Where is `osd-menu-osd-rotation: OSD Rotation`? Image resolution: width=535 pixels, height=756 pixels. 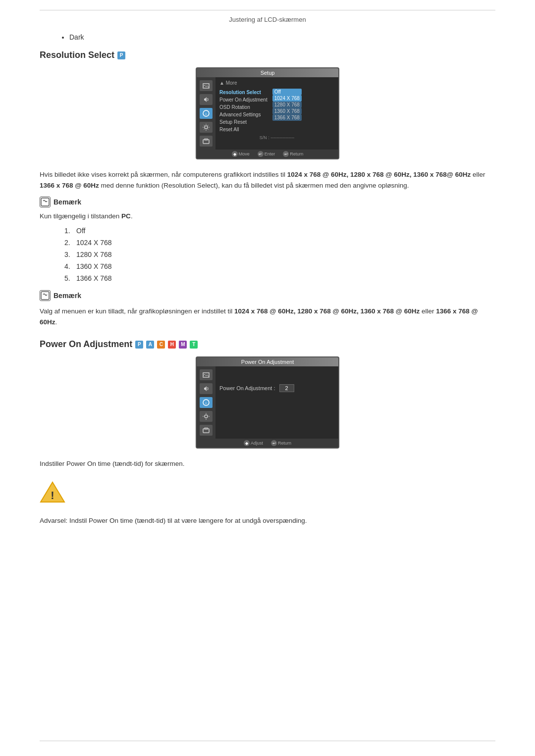
osd-menu-osd-rotation: OSD Rotation is located at coordinates (244, 107).